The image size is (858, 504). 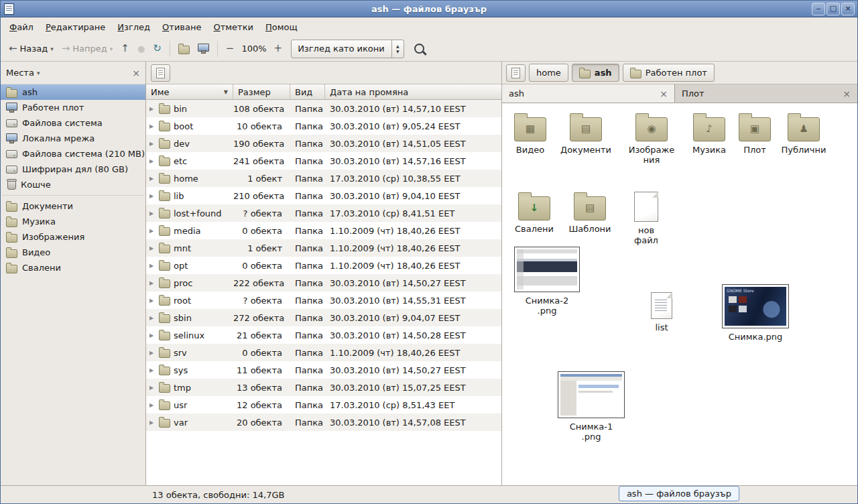 I want to click on menu-item-file: Файл, so click(x=21, y=27).